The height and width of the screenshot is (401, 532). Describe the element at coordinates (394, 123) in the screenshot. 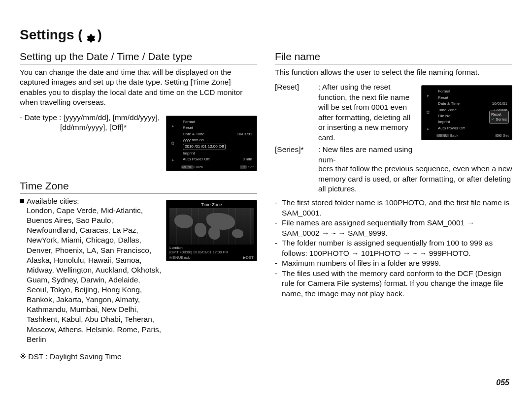

I see `filename-defs-block: [Reset] : After using the reset function…` at that location.